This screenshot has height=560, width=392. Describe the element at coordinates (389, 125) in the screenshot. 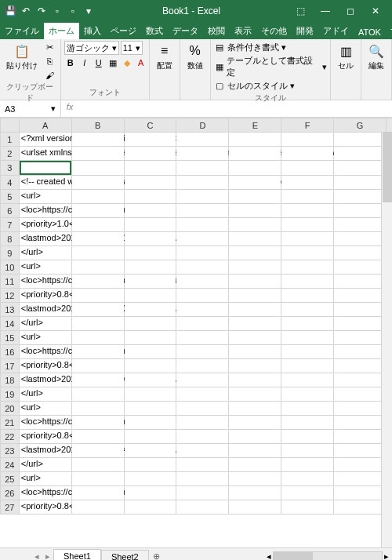

I see `col-header: H` at that location.